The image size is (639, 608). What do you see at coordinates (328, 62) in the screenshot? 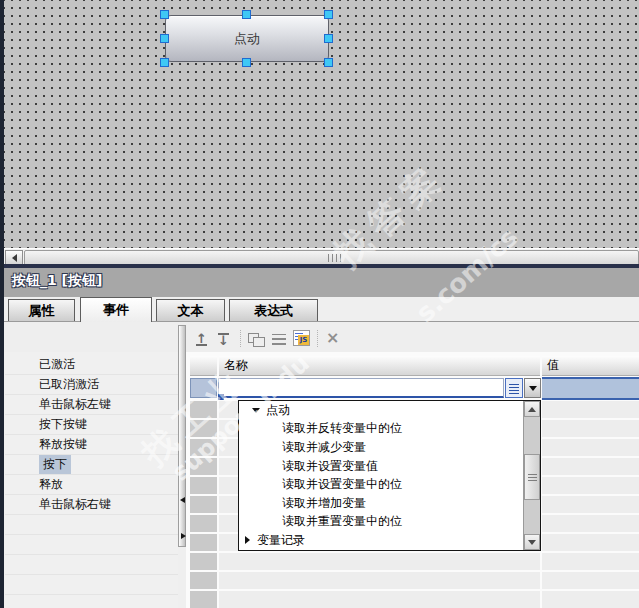
I see `selection-handle-se` at bounding box center [328, 62].